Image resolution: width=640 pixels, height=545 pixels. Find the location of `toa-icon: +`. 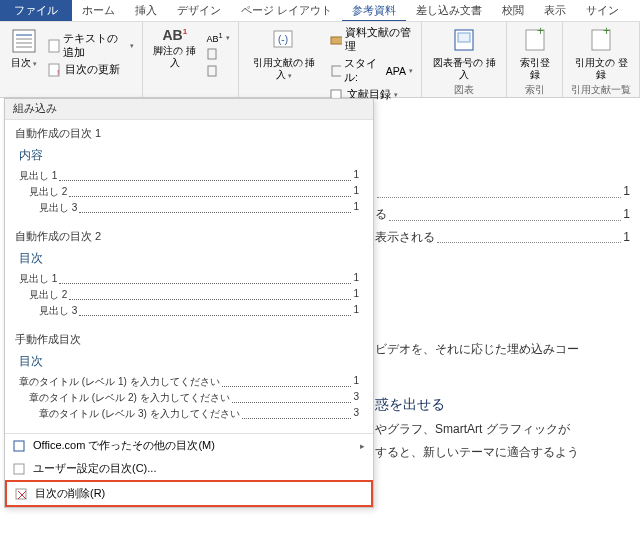

toa-icon: + is located at coordinates (601, 41).